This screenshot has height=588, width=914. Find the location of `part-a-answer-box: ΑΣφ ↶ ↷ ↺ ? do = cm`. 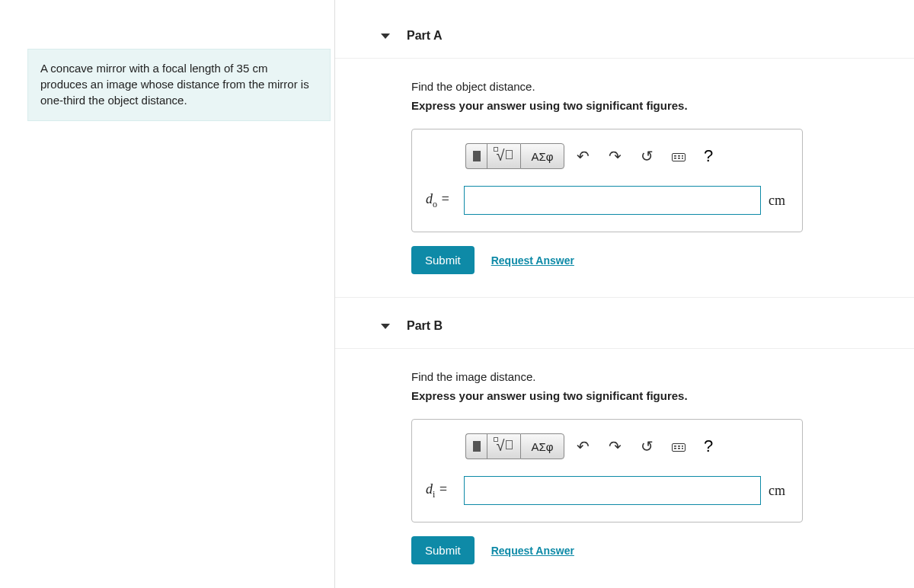

part-a-answer-box: ΑΣφ ↶ ↷ ↺ ? do = cm is located at coordinates (607, 181).